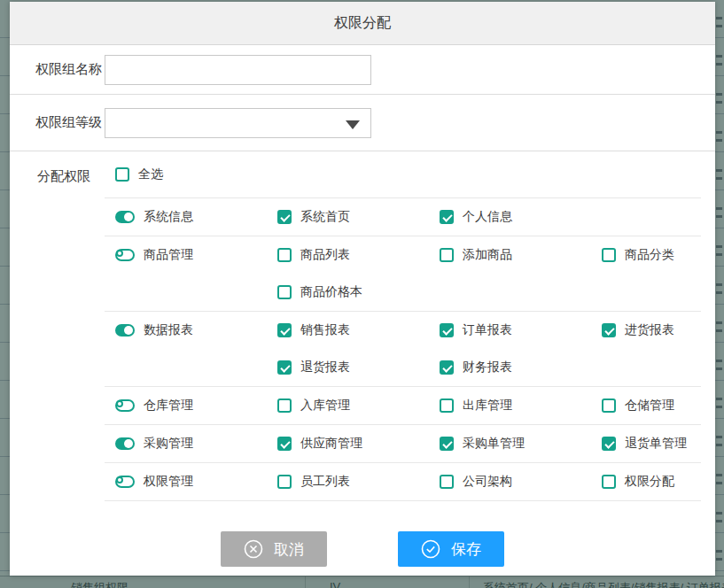 This screenshot has width=724, height=588. Describe the element at coordinates (186, 482) in the screenshot. I see `group-toggle-cell: 权限管理` at that location.